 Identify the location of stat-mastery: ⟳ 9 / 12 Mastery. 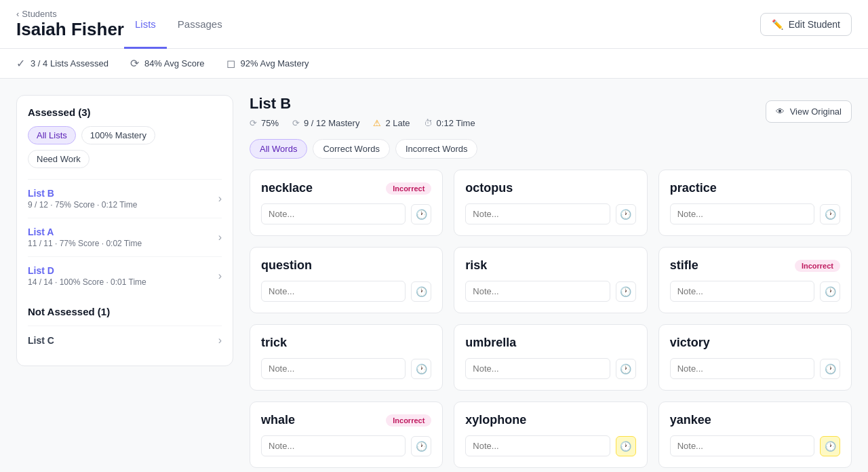
(326, 123).